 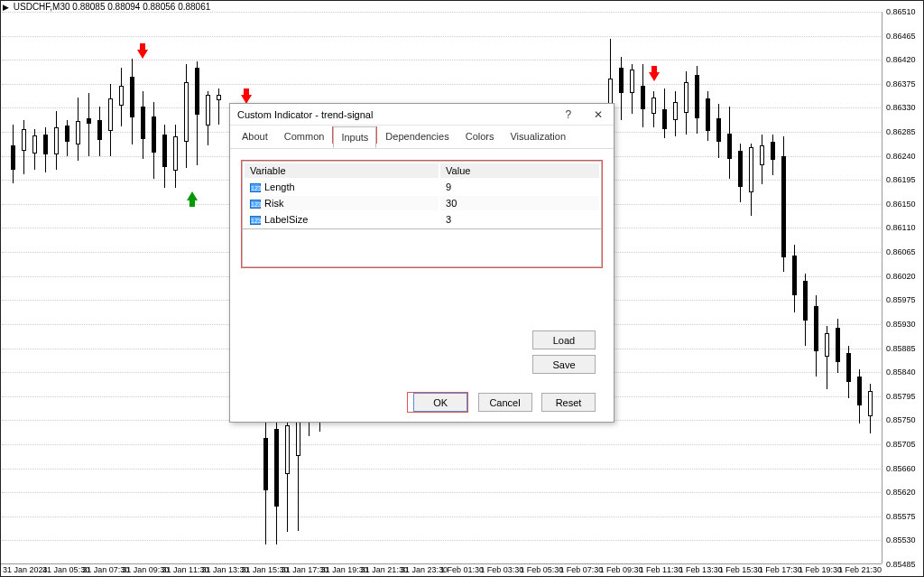 I want to click on symbol-text: USDCHF,M30 0.88085 0.88094 0.88056 0.880…, so click(x=112, y=7).